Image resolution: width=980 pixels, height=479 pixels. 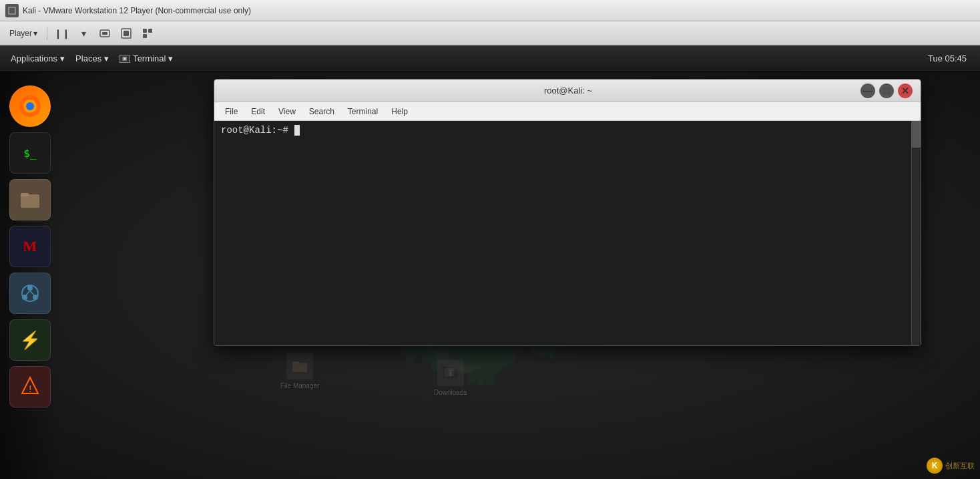 I want to click on desktop-icon-filemanager-img, so click(x=300, y=366).